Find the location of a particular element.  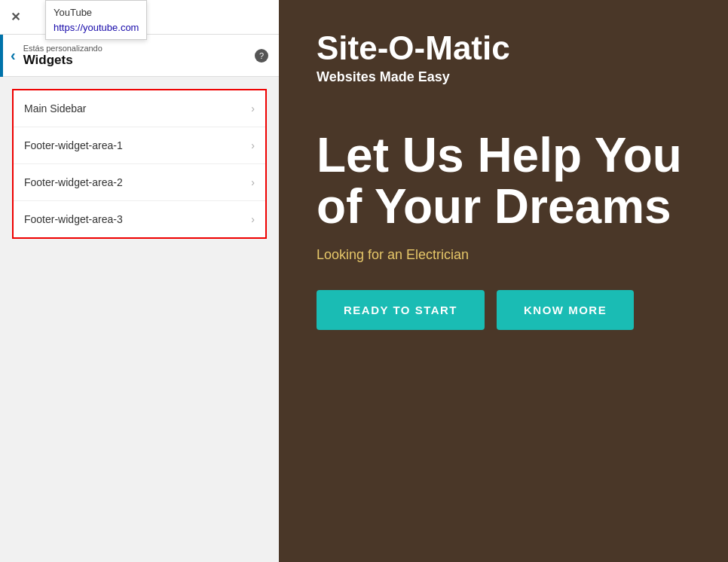

widget-area-label: Footer-widget-area-3 is located at coordinates (74, 219).